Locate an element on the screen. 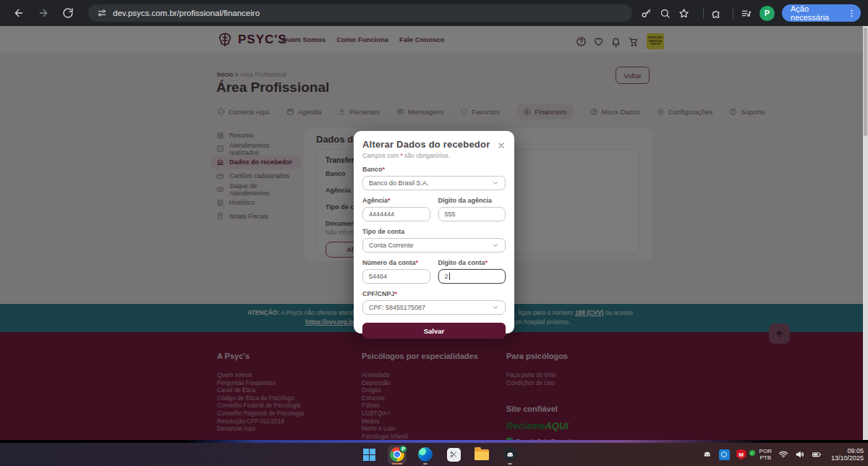 The image size is (868, 466). snipping-tool-icon is located at coordinates (454, 454).